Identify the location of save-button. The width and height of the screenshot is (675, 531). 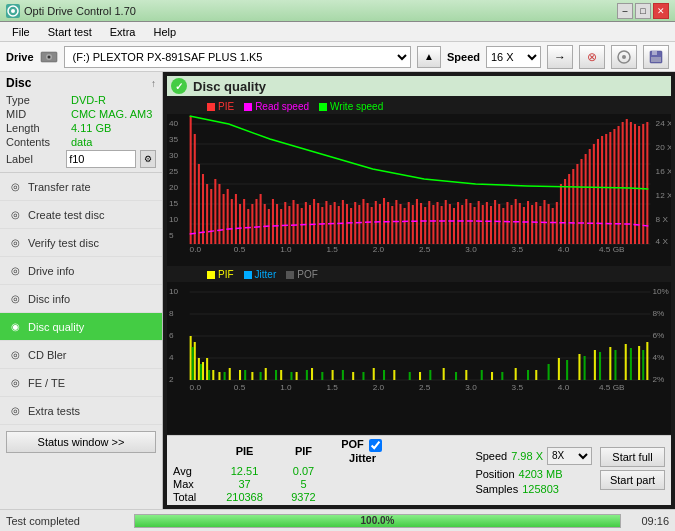
(656, 57).